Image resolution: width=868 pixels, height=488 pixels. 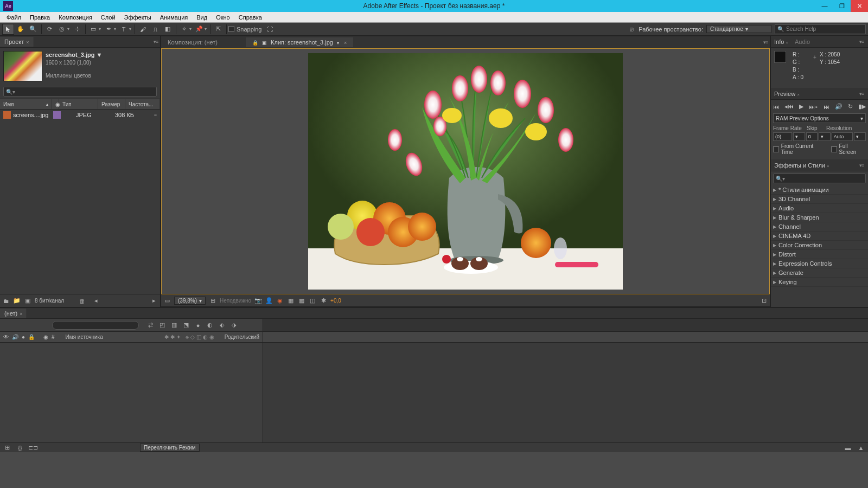 I want to click on menu-composition: Композиция, so click(x=75, y=17).